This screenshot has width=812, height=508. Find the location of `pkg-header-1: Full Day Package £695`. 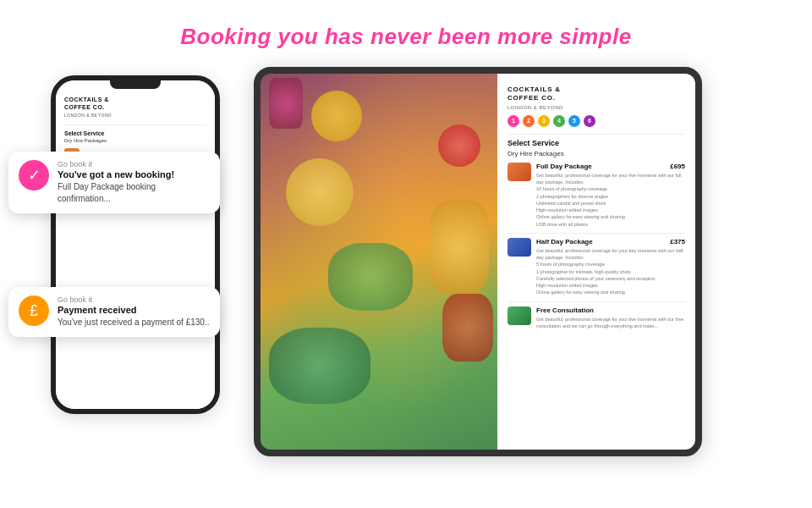

pkg-header-1: Full Day Package £695 is located at coordinates (611, 166).